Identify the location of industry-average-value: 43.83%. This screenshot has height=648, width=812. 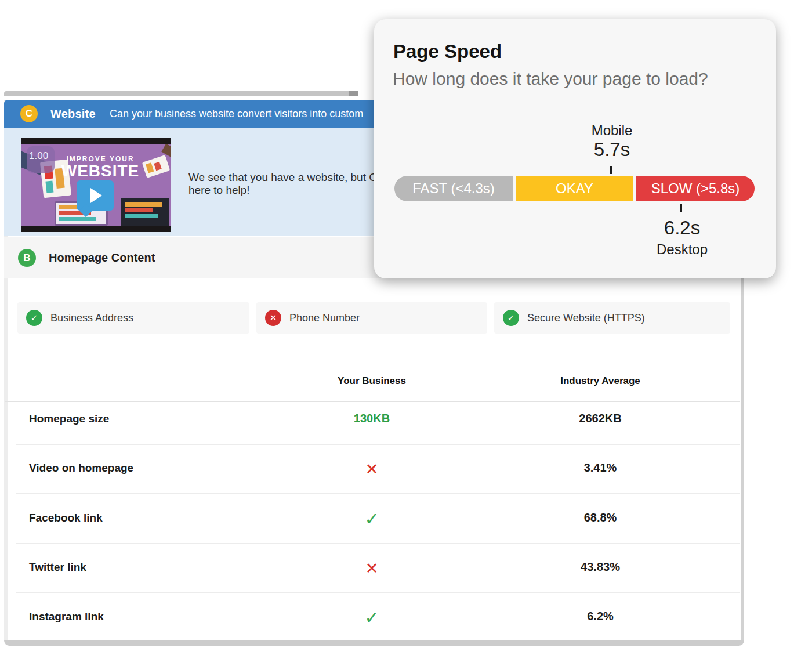
(600, 567).